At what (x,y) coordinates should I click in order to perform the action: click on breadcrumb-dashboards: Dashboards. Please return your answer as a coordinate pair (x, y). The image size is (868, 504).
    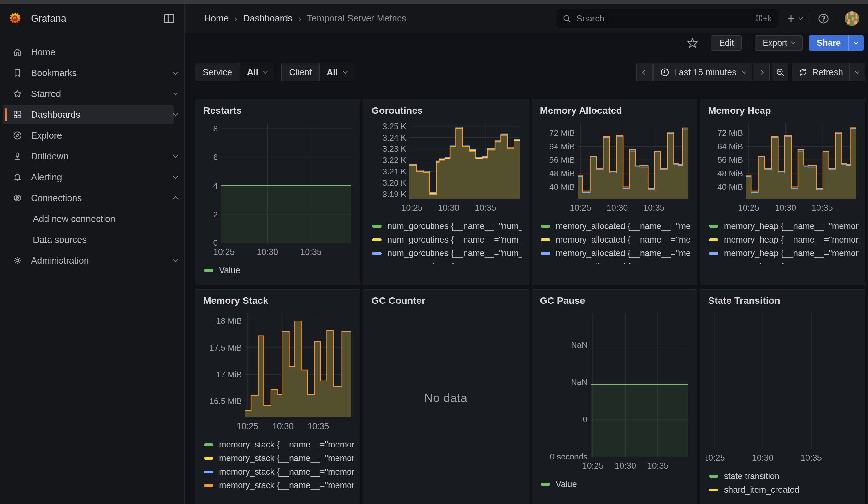
    Looking at the image, I should click on (268, 19).